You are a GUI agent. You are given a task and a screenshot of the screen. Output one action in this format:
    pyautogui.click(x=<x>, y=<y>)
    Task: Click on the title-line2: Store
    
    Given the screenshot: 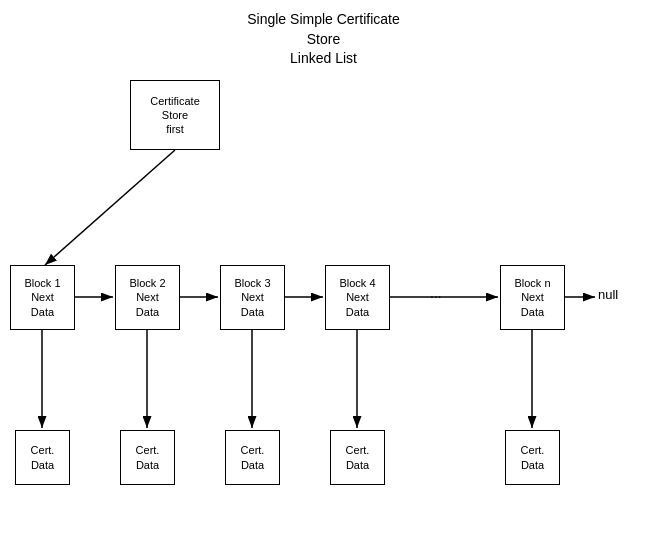 What is the action you would take?
    pyautogui.click(x=324, y=39)
    